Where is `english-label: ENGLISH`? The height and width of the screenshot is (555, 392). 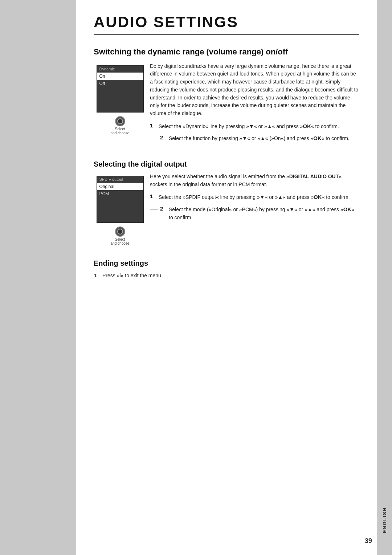 english-label: ENGLISH is located at coordinates (385, 520).